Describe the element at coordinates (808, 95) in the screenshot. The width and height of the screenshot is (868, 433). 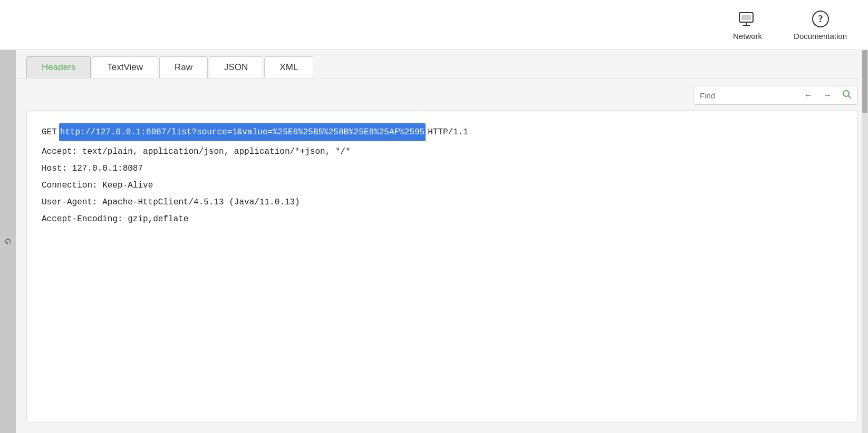
I see `find-prev-button: ←` at that location.